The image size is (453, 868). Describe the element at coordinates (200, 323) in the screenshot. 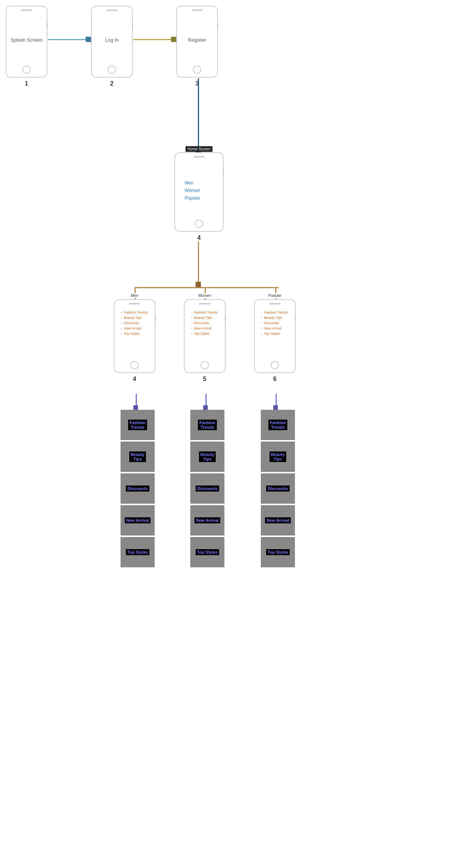

I see `women-discounts: Discounts` at that location.